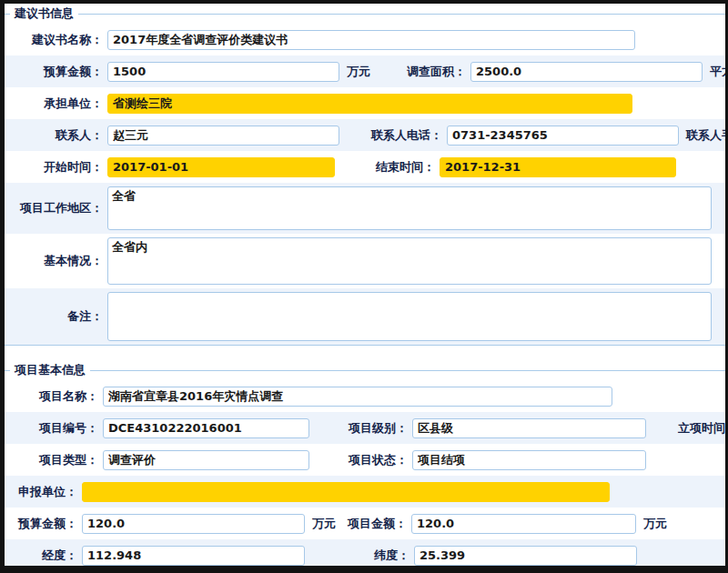  What do you see at coordinates (719, 72) in the screenshot?
I see `survey-area-unit-label: 平方千米` at bounding box center [719, 72].